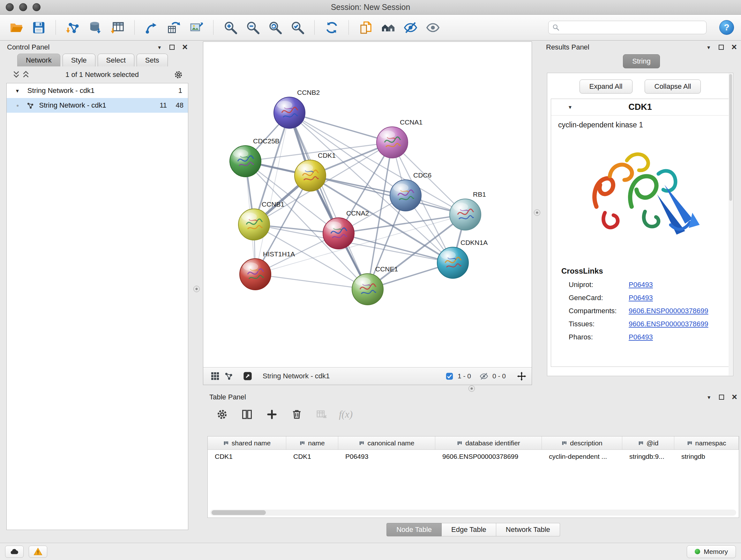 This screenshot has height=560, width=741. What do you see at coordinates (450, 376) in the screenshot?
I see `selected-checkbox-icon` at bounding box center [450, 376].